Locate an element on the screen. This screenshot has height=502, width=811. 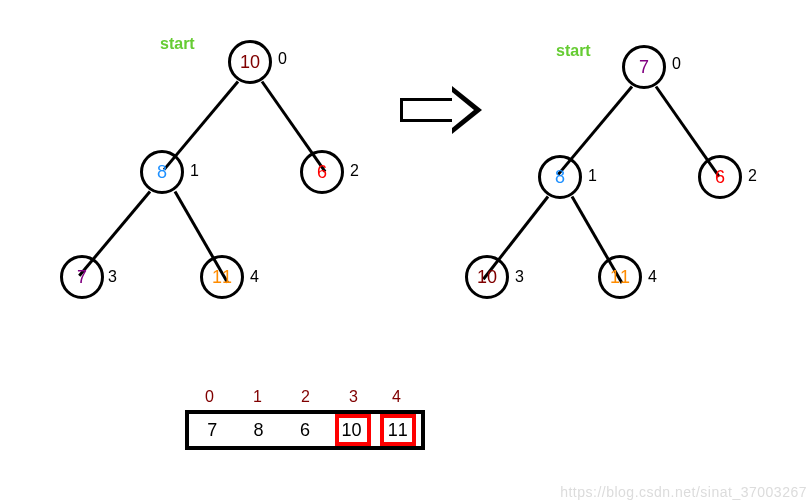
array-cell-2: 6 is located at coordinates (305, 430).